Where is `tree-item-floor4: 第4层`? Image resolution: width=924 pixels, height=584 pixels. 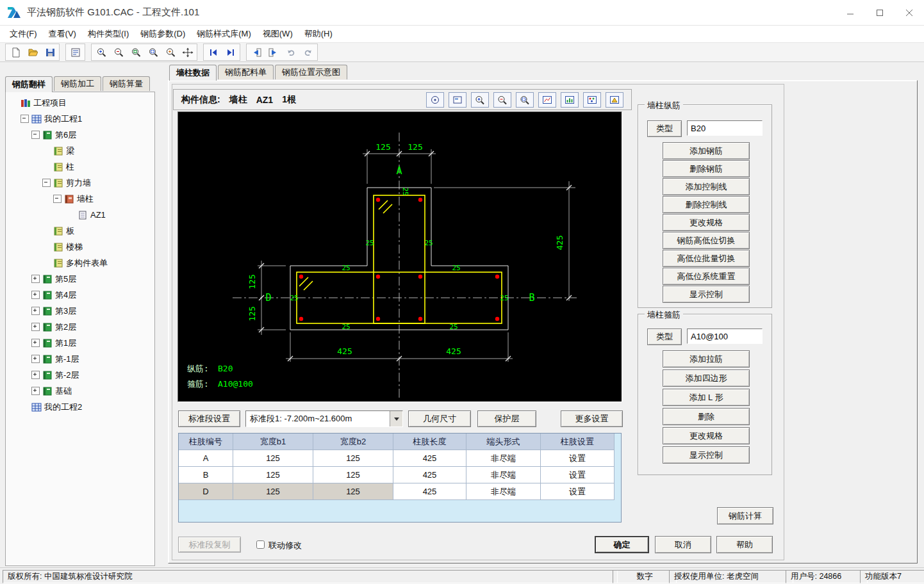 tree-item-floor4: 第4层 is located at coordinates (80, 295).